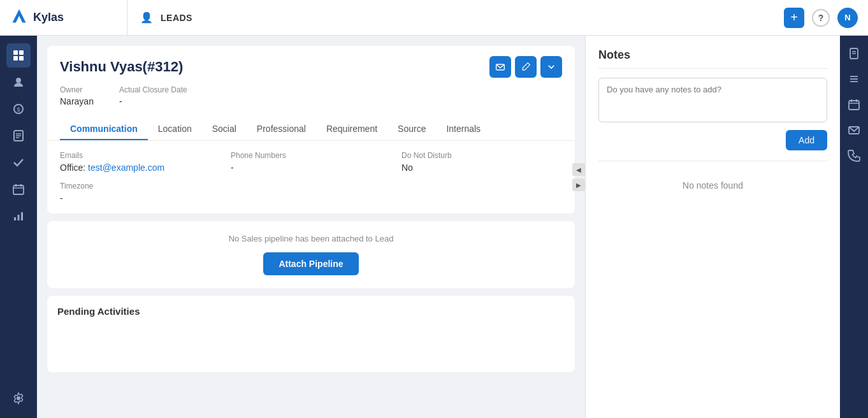 This screenshot has height=418, width=868. Describe the element at coordinates (854, 104) in the screenshot. I see `far-right-calendar-icon` at that location.